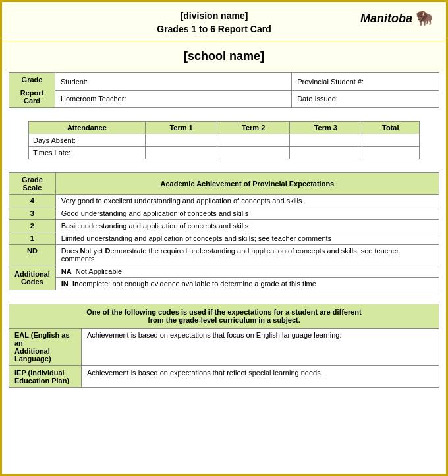  Describe the element at coordinates (247, 184) in the screenshot. I see `grade-scale-col2: Academic Achievement of Provincial Expec…` at that location.